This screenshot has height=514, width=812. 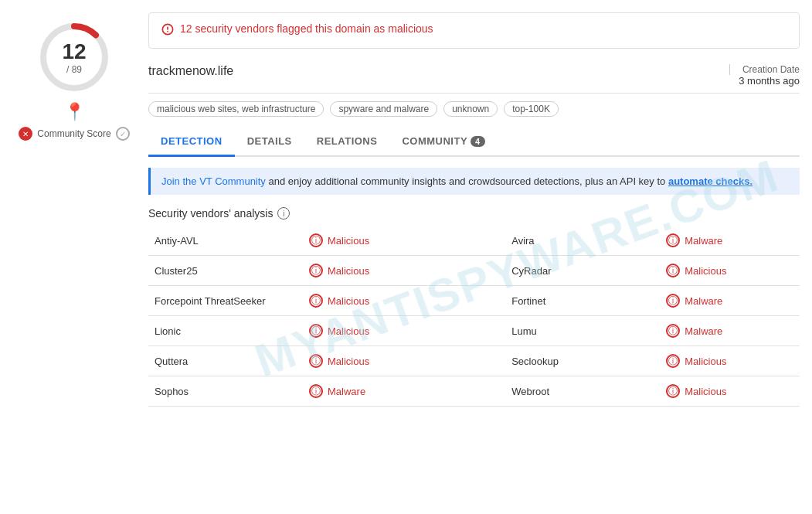 I want to click on info-icon: i, so click(x=284, y=213).